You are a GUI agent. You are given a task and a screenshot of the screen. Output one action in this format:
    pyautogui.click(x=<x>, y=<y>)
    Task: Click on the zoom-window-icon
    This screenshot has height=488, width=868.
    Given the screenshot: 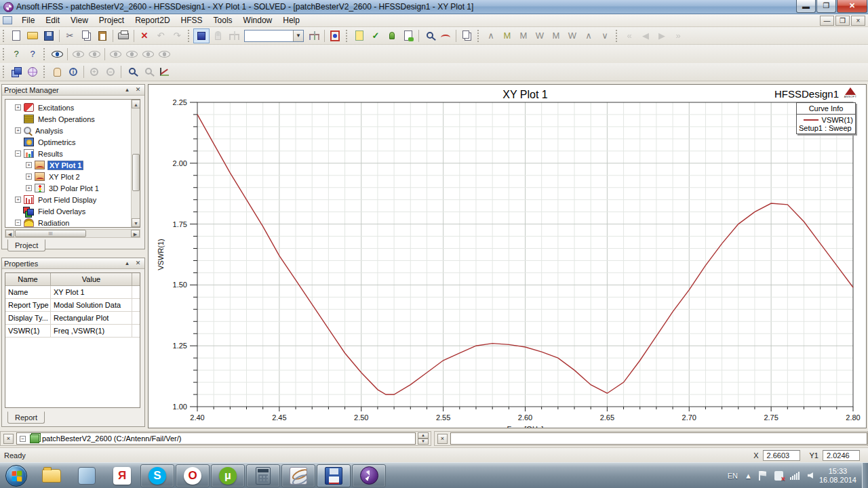 What is the action you would take?
    pyautogui.click(x=132, y=72)
    